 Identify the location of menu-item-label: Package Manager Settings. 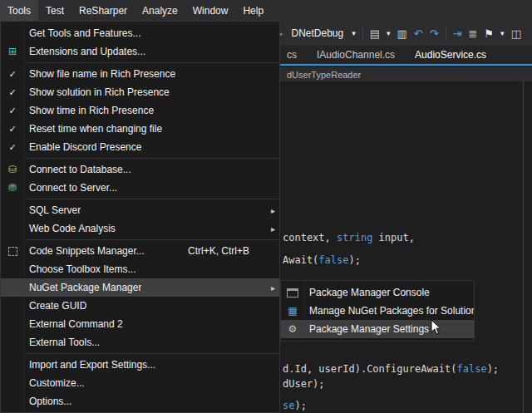
(367, 329).